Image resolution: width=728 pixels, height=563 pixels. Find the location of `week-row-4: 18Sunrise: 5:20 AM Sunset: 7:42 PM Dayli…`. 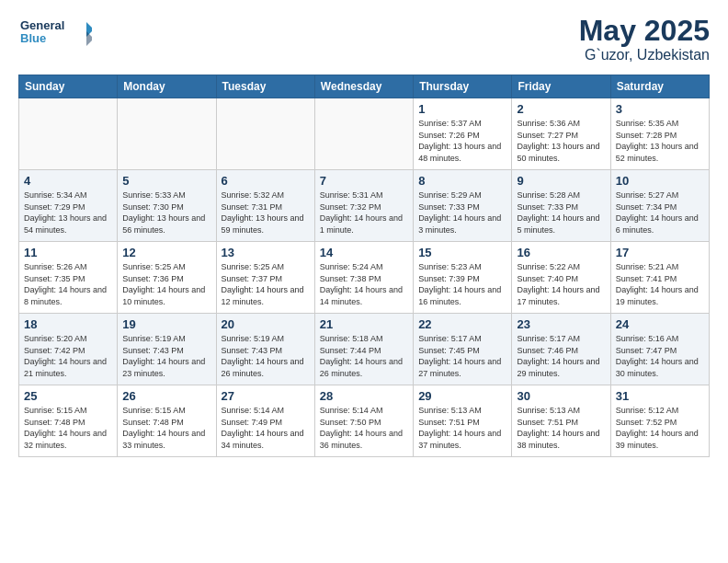

week-row-4: 18Sunrise: 5:20 AM Sunset: 7:42 PM Dayli… is located at coordinates (364, 350).